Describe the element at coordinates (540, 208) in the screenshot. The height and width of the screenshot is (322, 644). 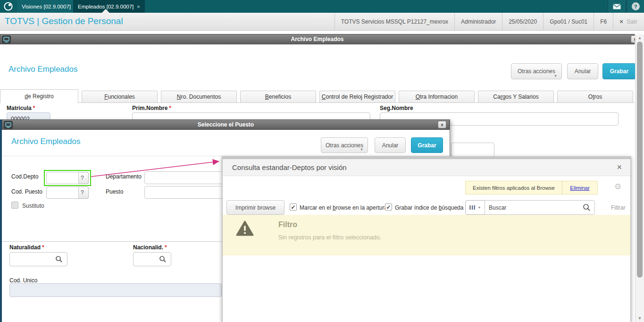
I see `search-input` at that location.